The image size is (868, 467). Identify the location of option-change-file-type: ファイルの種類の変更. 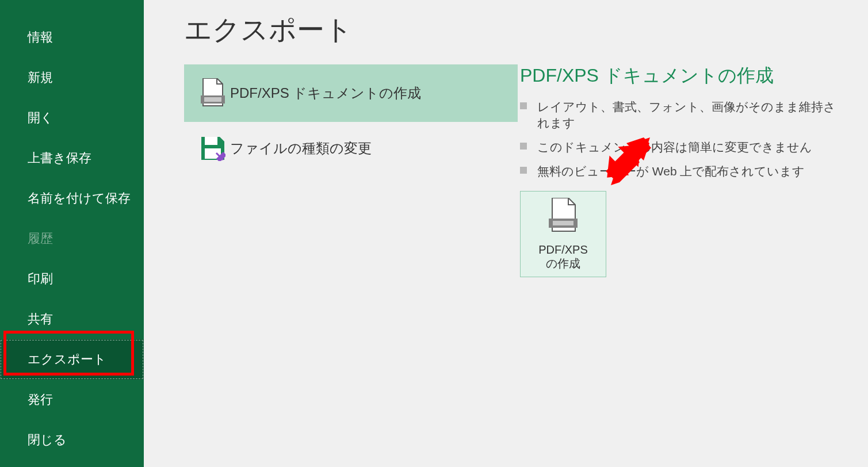
(351, 148).